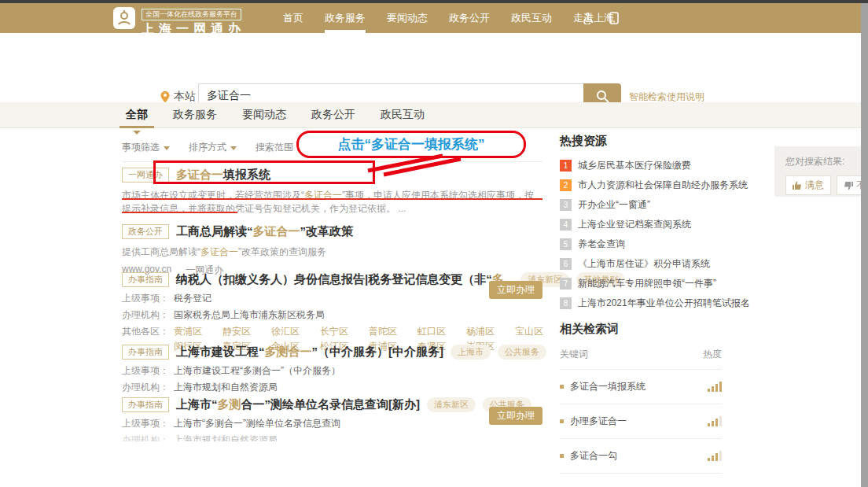 This screenshot has height=487, width=868. What do you see at coordinates (601, 244) in the screenshot?
I see `hot-resource-label: 养老金查询` at bounding box center [601, 244].